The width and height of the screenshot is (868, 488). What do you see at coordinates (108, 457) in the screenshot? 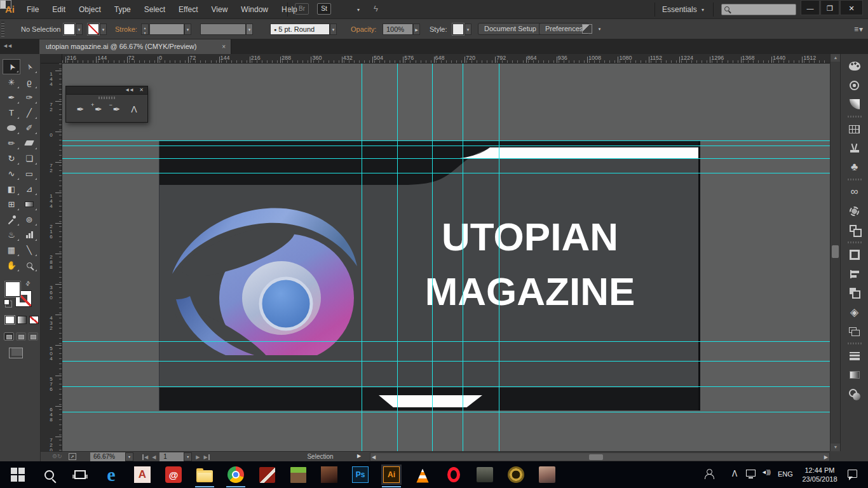
I see `zoom-level-field: 66.67%` at bounding box center [108, 457].